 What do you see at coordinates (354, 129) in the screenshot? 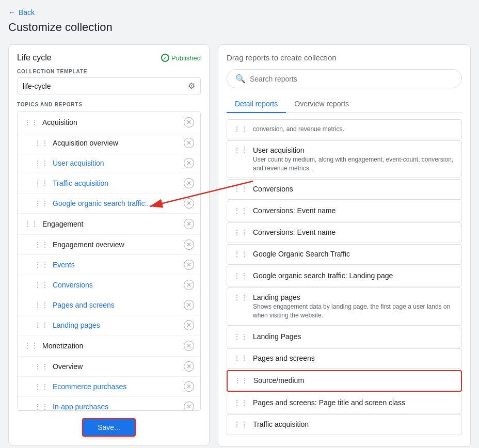
I see `report-item-truncated-desc: conversion, and revenue metrics.` at bounding box center [354, 129].